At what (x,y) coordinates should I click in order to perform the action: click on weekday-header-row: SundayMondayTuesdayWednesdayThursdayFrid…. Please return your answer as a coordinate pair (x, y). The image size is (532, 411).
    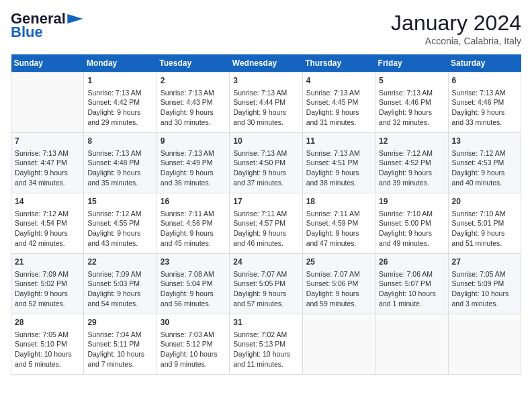
    Looking at the image, I should click on (266, 63).